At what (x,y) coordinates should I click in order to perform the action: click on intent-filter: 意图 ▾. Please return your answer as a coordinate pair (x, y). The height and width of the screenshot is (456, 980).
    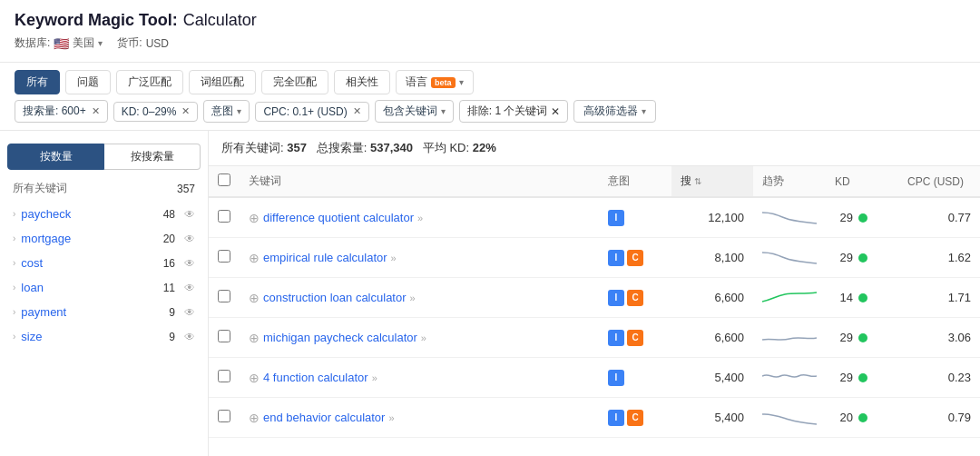
    Looking at the image, I should click on (227, 111).